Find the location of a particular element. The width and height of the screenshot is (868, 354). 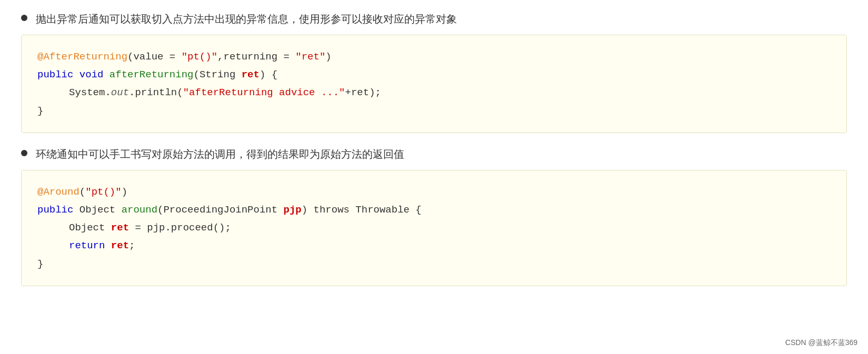

param-ret-1: ret is located at coordinates (251, 75).